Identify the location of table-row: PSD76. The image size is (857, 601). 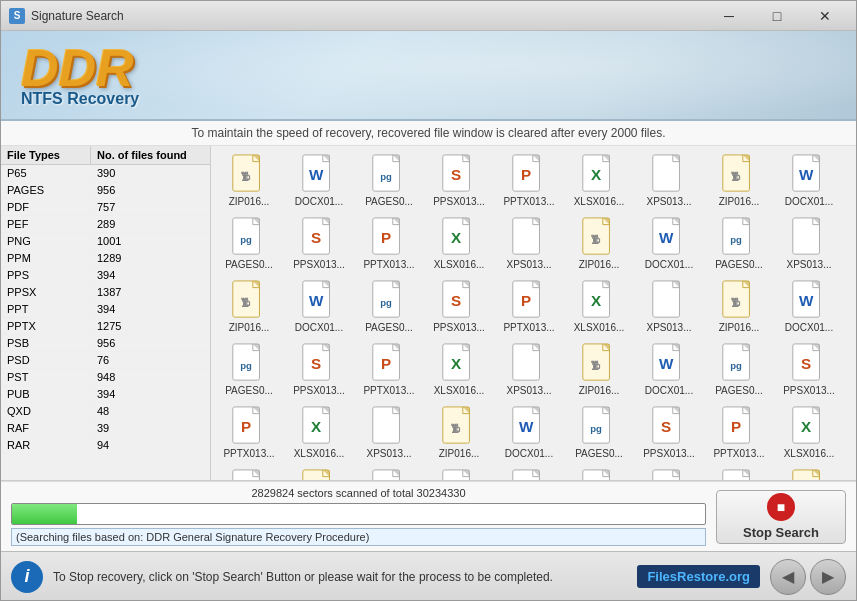
(106, 360).